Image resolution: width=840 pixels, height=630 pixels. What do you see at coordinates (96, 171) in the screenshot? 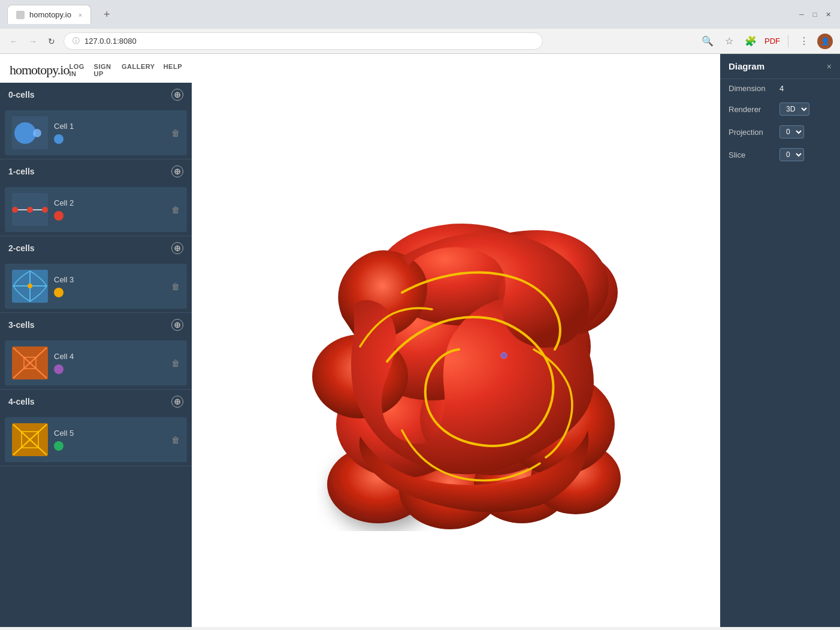
I see `section-1-cells-header: 1-cells ⊕` at bounding box center [96, 171].